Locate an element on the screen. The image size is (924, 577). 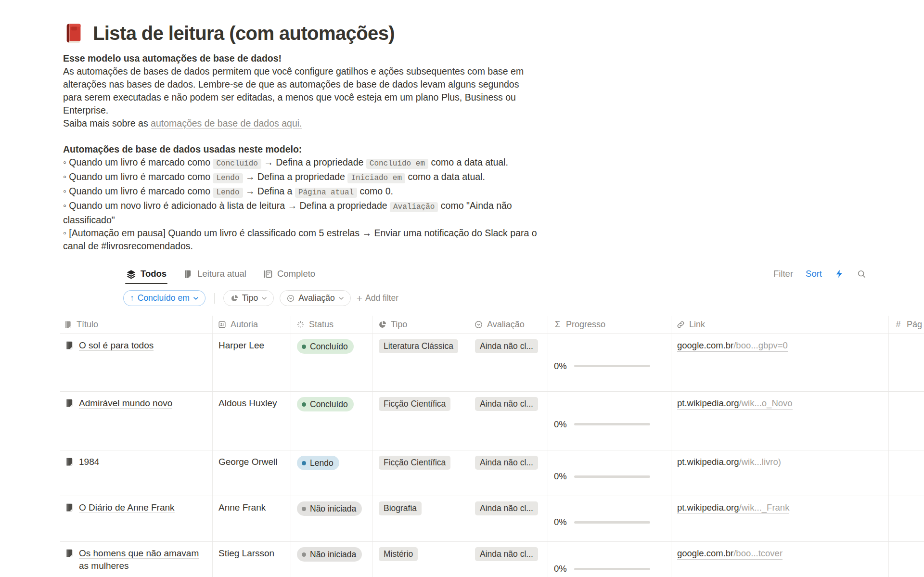
cell-author: Stieg Larsson is located at coordinates (252, 559).